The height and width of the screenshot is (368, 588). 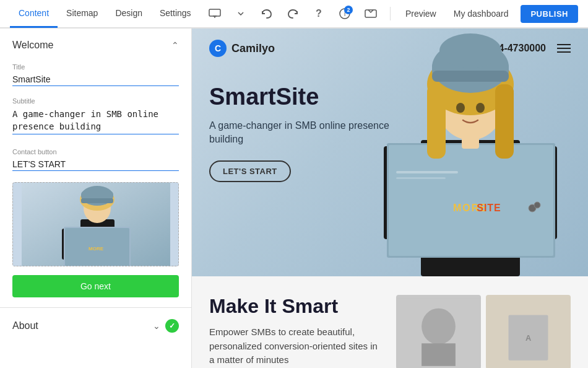 I want to click on publish-button: PUBLISH, so click(x=550, y=14).